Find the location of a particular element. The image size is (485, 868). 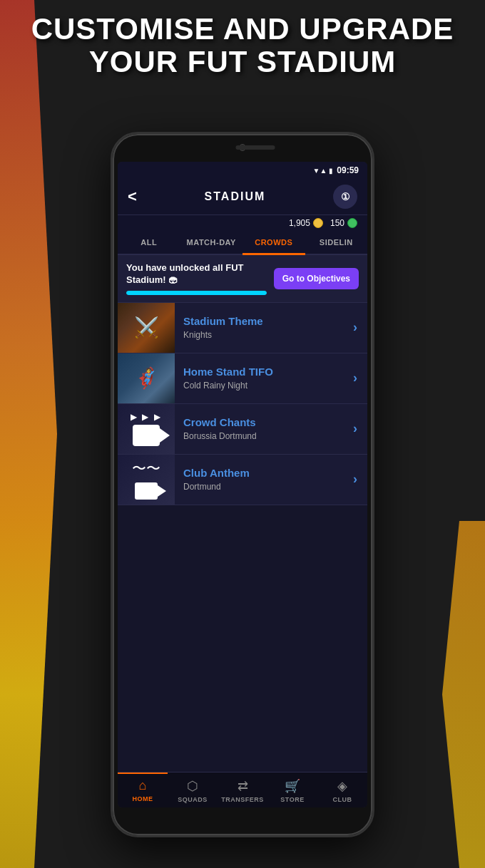

arrow-tifo: › is located at coordinates (355, 378).